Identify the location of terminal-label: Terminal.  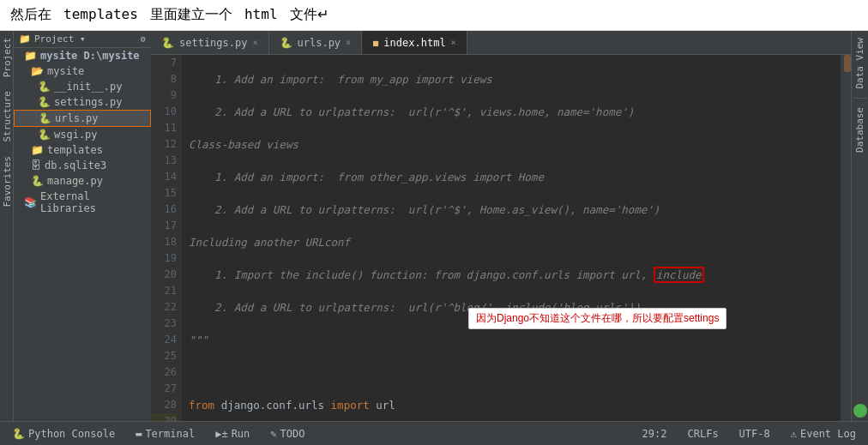
(170, 434).